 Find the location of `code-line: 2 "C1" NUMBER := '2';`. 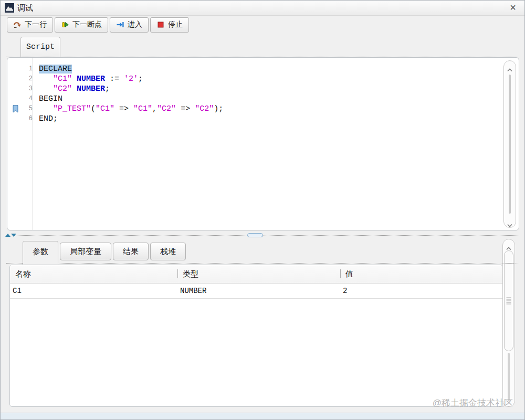

code-line: 2 "C1" NUMBER := '2'; is located at coordinates (255, 79).